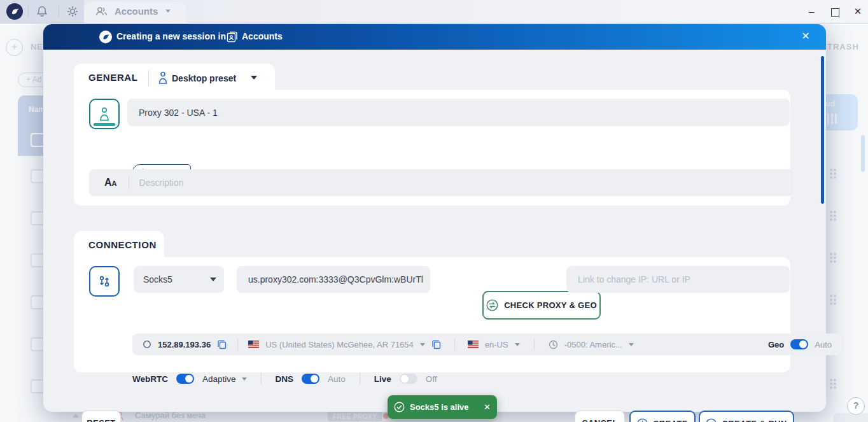 The image size is (868, 422). Describe the element at coordinates (104, 281) in the screenshot. I see `proxy-chain-icon` at that location.